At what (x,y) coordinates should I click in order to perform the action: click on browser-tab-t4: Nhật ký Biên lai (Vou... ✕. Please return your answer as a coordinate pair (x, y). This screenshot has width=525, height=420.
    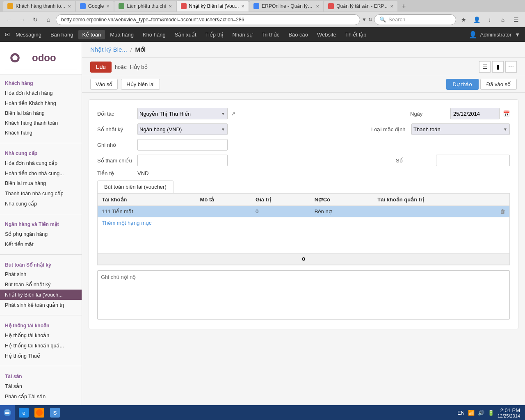
    Looking at the image, I should click on (213, 6).